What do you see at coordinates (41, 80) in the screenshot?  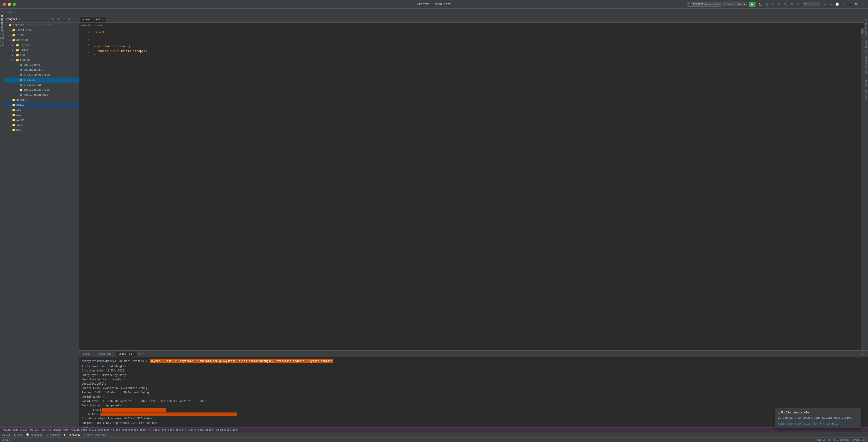 I see `tree-item-gradlew: ▶ 🅖 gradlew` at bounding box center [41, 80].